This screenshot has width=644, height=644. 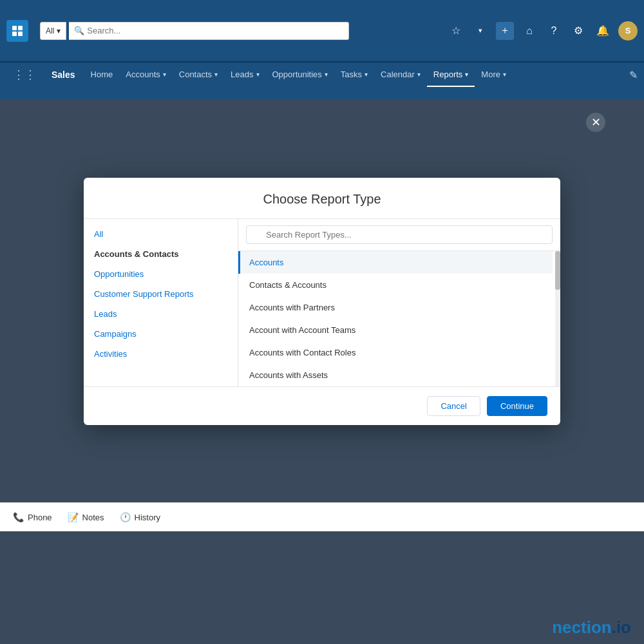 I want to click on category-item-campaigns: Campaigns, so click(x=161, y=334).